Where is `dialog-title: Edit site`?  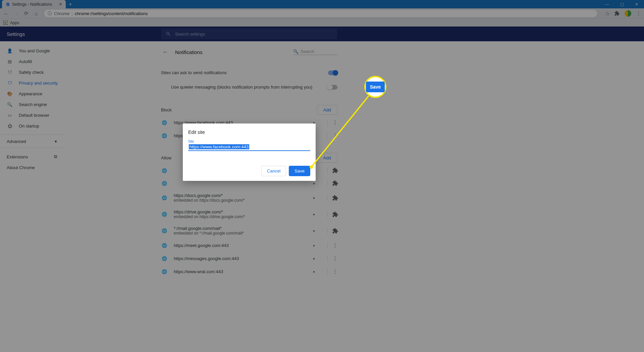 dialog-title: Edit site is located at coordinates (249, 132).